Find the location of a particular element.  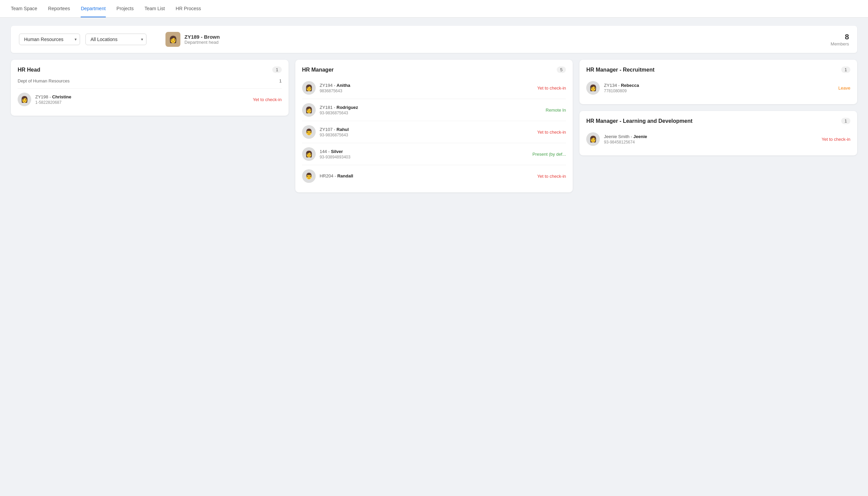

member-info: Jeenie Smith - Jeenie 93-98458125674 is located at coordinates (711, 139).